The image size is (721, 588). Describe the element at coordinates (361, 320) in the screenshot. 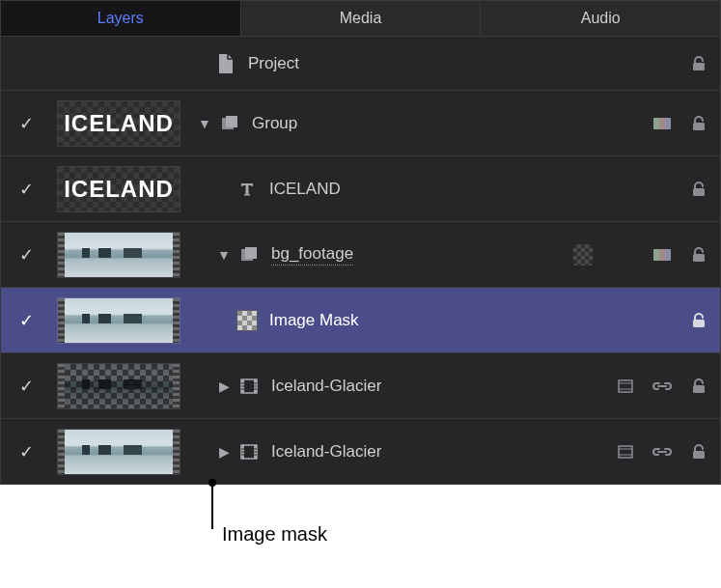

I see `row-image-mask: ✓ Image Mask` at that location.